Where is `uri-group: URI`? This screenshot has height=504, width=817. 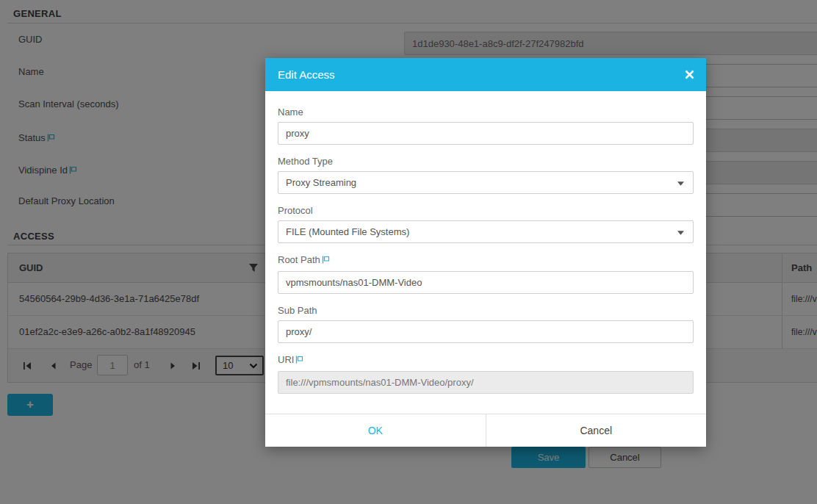
uri-group: URI is located at coordinates (486, 374).